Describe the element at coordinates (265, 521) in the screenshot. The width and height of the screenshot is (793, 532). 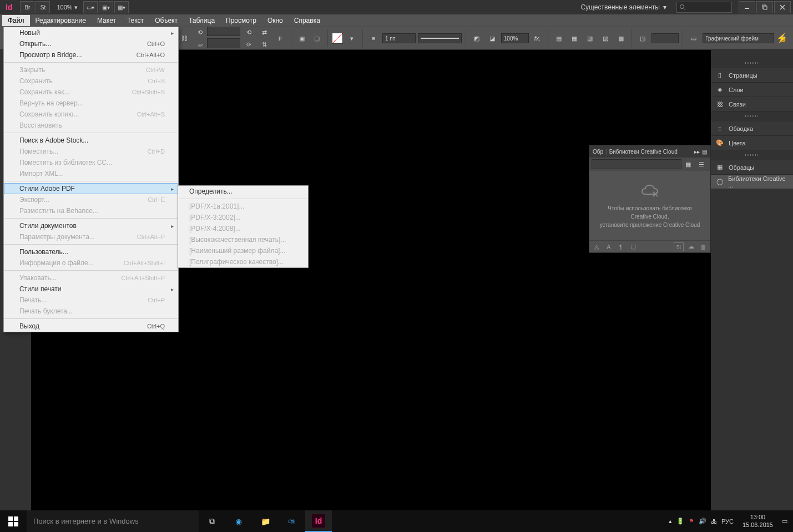
I see `taskbar-explorer-icon: 📁` at that location.